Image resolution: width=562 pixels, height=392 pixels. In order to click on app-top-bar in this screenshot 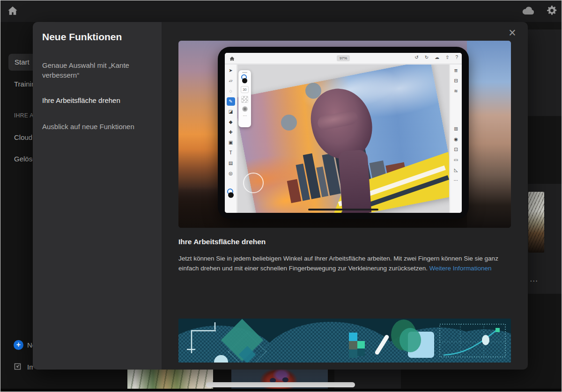, I will do `click(281, 11)`.